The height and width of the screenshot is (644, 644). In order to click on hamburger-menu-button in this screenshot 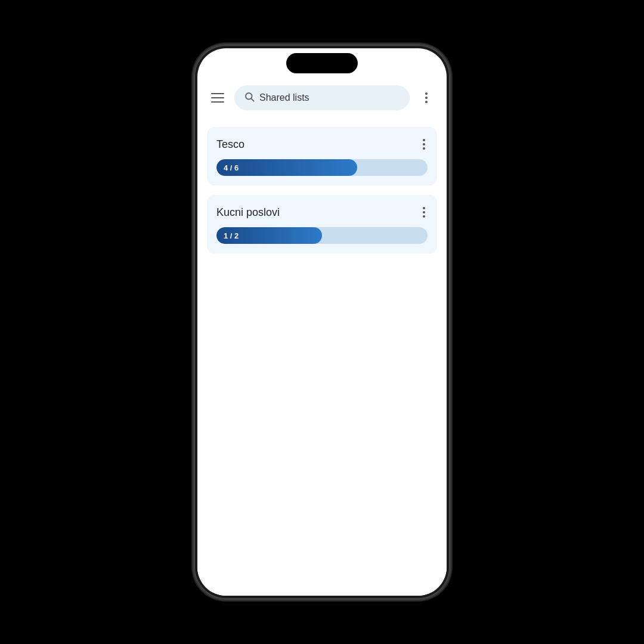, I will do `click(218, 98)`.